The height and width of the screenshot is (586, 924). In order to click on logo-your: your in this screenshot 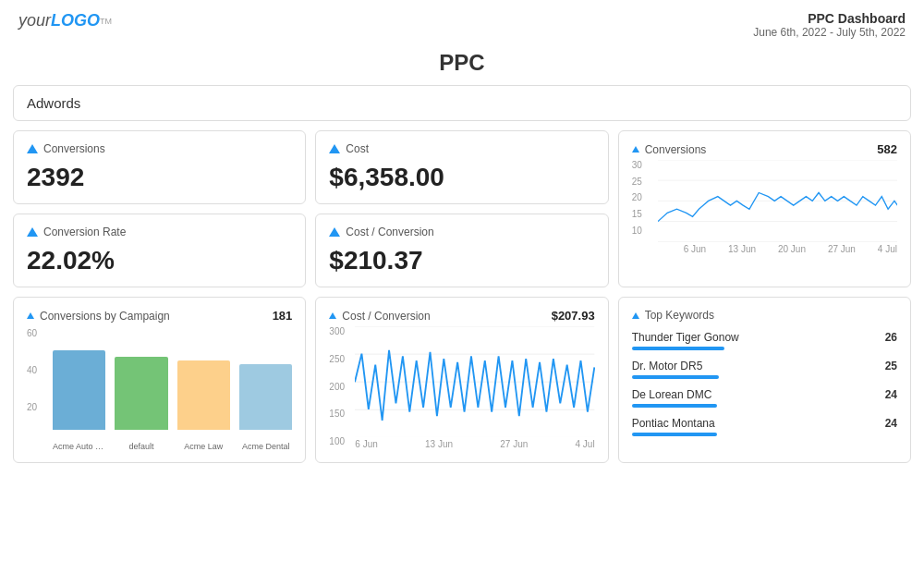, I will do `click(35, 20)`.